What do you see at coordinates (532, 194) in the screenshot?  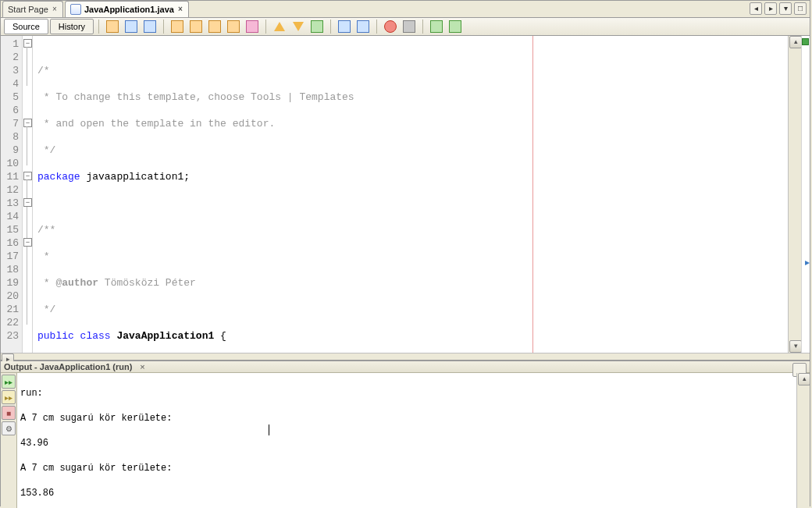 I see `margin-line` at bounding box center [532, 194].